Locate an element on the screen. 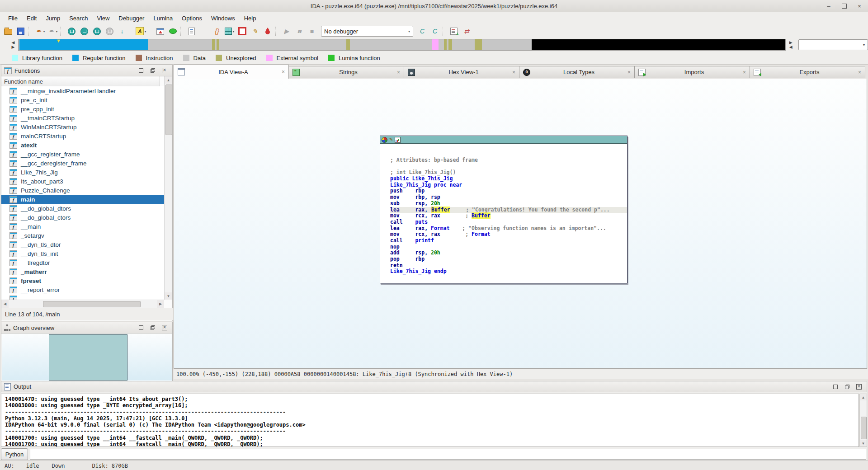  function-list-item: f_matherr is located at coordinates (83, 272).